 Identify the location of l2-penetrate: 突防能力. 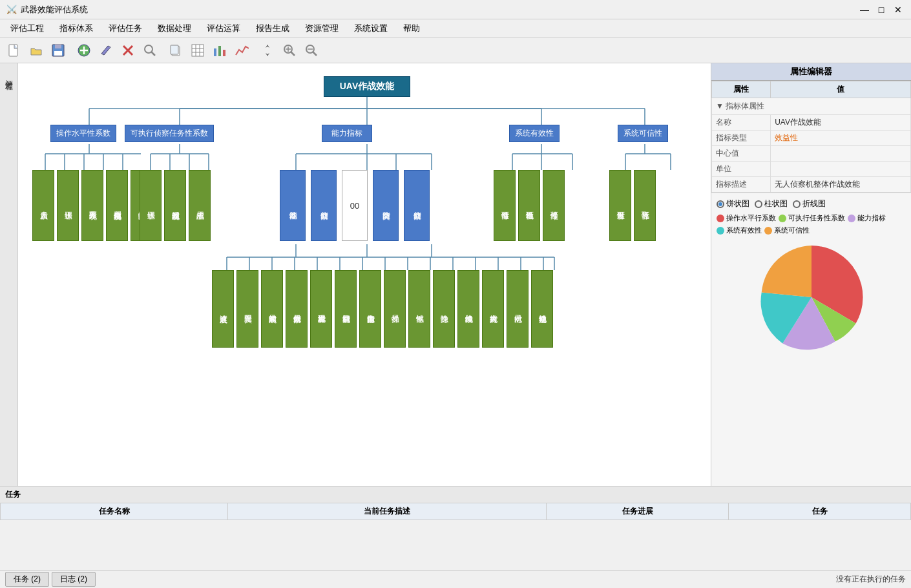
(386, 205).